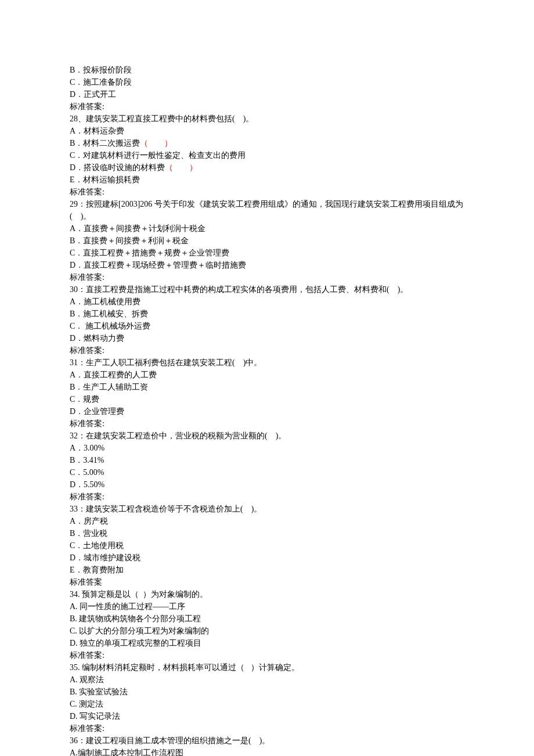  Describe the element at coordinates (267, 473) in the screenshot. I see `text-line: C．5.00%` at that location.